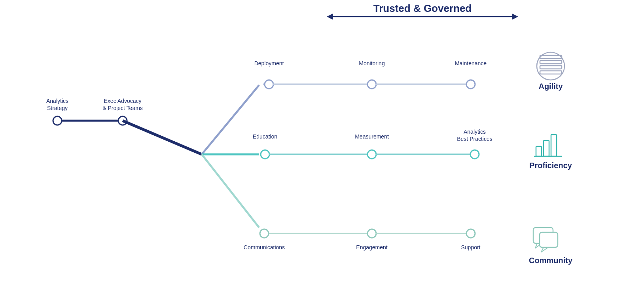 Image resolution: width=644 pixels, height=296 pixels. Describe the element at coordinates (372, 233) in the screenshot. I see `engagement-node` at that location.